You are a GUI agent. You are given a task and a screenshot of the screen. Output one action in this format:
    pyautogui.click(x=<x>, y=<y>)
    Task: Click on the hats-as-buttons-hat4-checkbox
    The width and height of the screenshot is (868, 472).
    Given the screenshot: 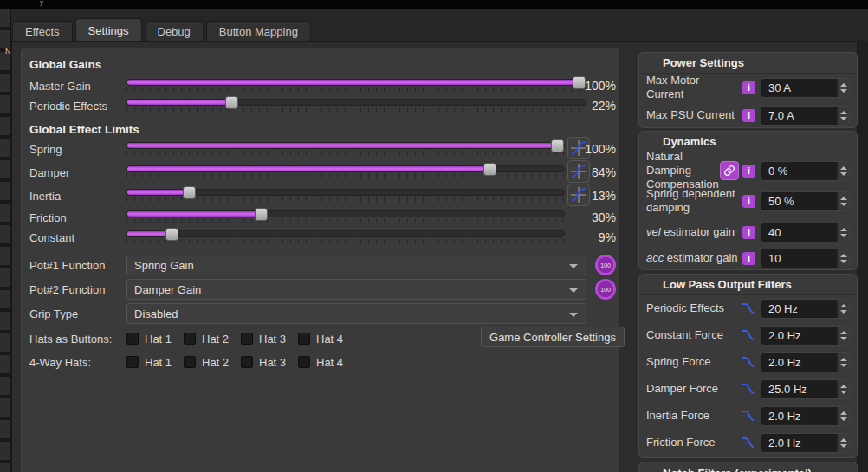 What is the action you would take?
    pyautogui.click(x=304, y=339)
    